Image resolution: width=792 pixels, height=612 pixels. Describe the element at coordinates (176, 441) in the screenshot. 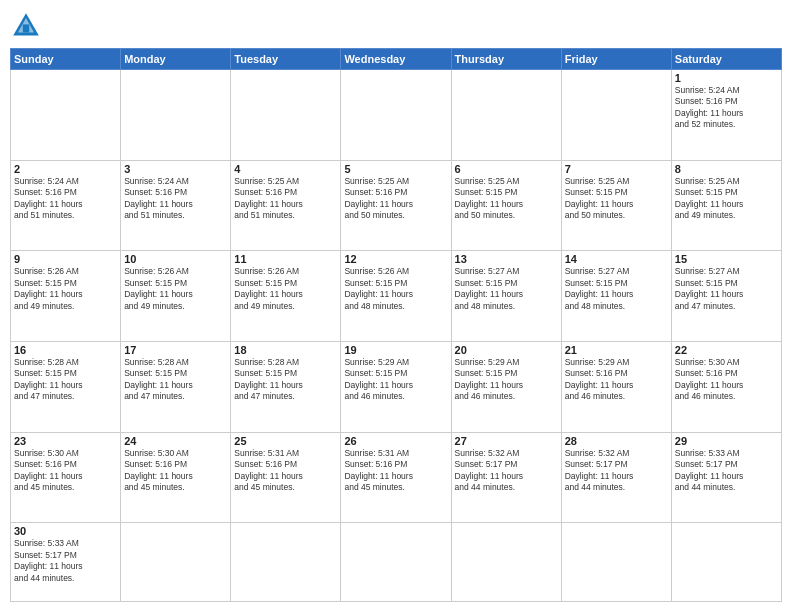

I see `day-number: 24` at that location.